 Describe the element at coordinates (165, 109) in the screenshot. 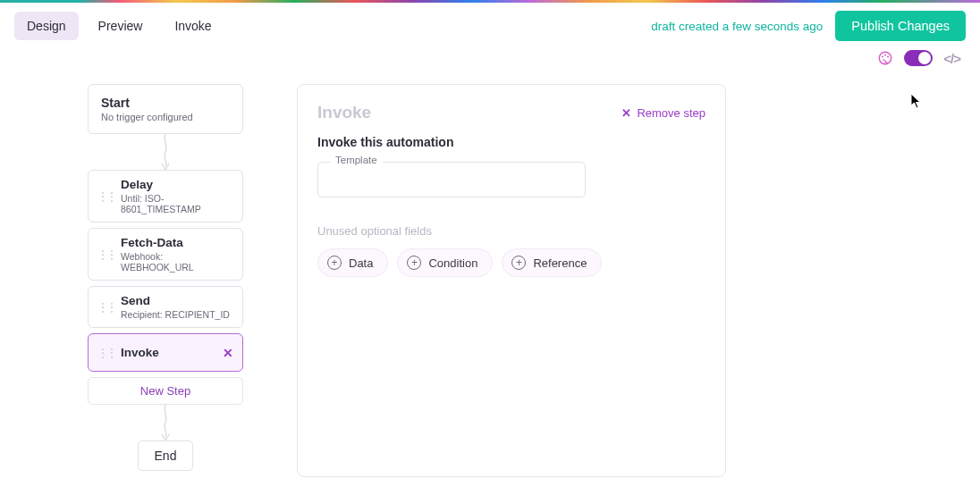

I see `start-node: Start No trigger configured` at that location.